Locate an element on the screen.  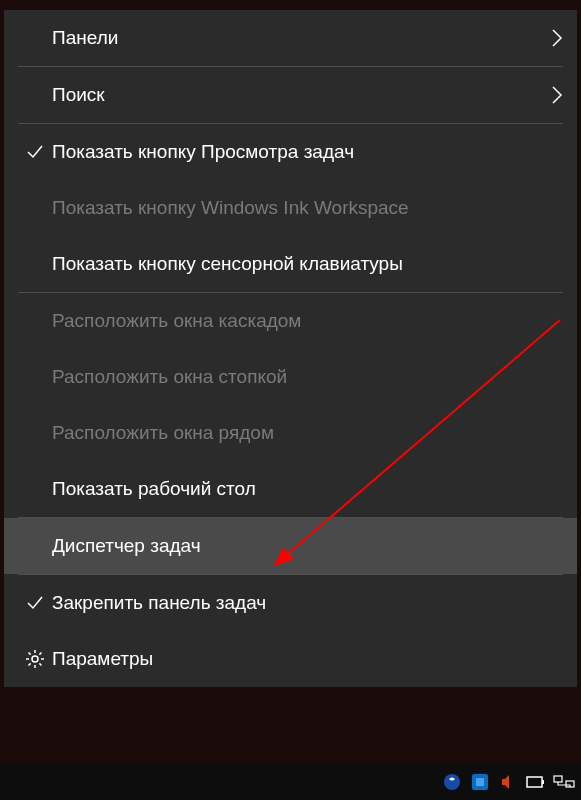
menu-item-cascade: Расположить окна каскадом is located at coordinates (290, 321).